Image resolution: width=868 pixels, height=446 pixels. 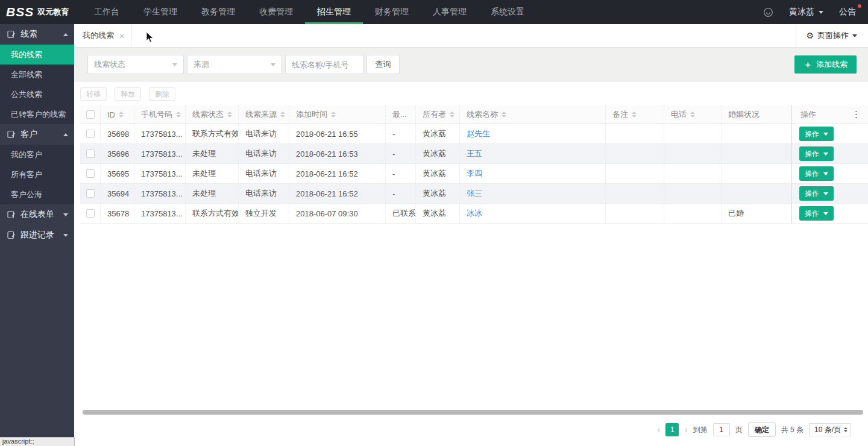 What do you see at coordinates (37, 215) in the screenshot?
I see `sidebar-group-online-forms: 在线表单` at bounding box center [37, 215].